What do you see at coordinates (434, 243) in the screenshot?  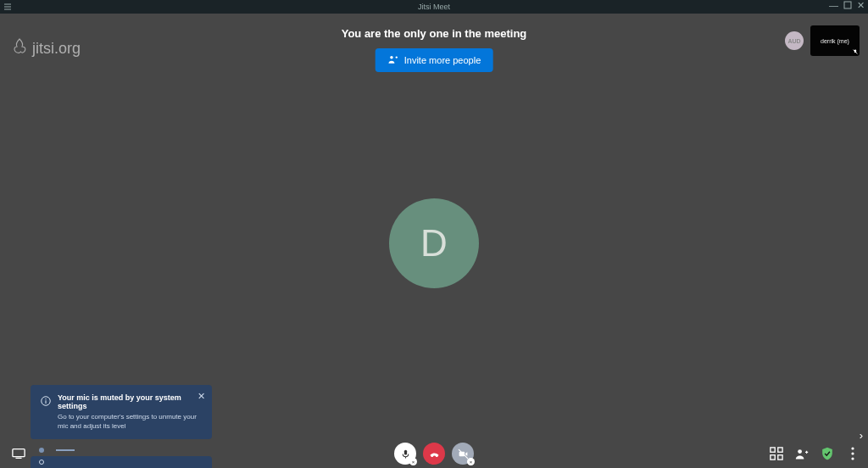 I see `center-avatar: D` at bounding box center [434, 243].